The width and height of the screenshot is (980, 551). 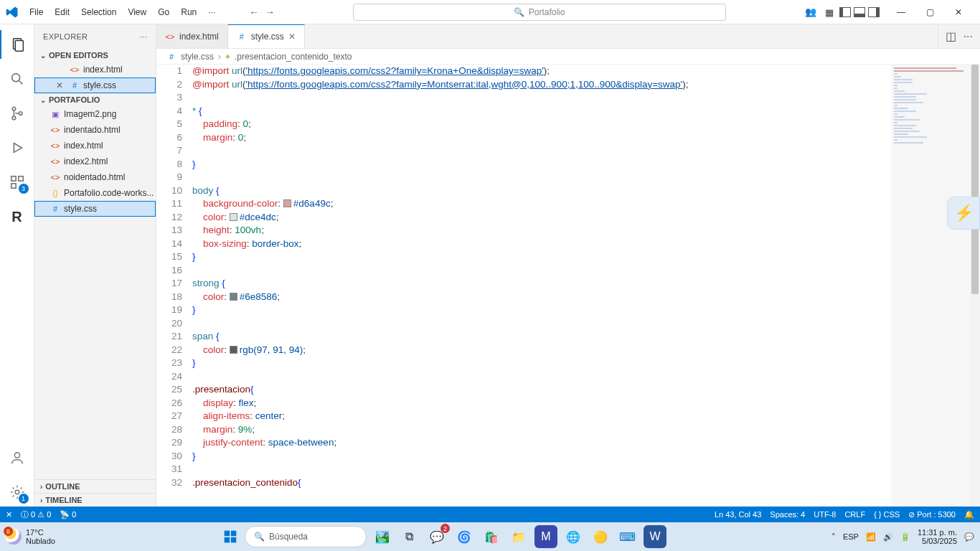 I want to click on sidebar-explorer: EXPLORER ··· ⌄OPEN EDITORS ✕ <> index.ht…, so click(x=95, y=265).